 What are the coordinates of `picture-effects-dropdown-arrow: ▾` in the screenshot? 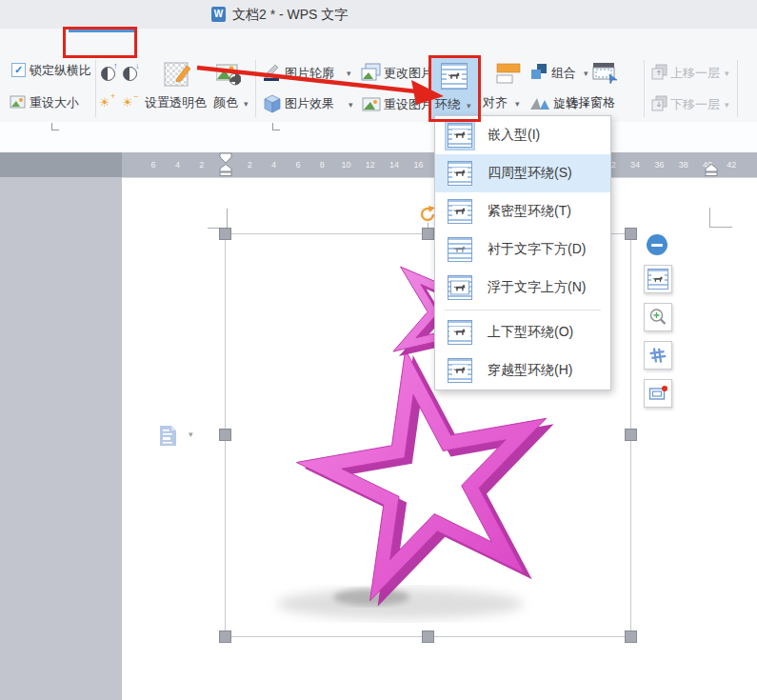 It's located at (350, 105).